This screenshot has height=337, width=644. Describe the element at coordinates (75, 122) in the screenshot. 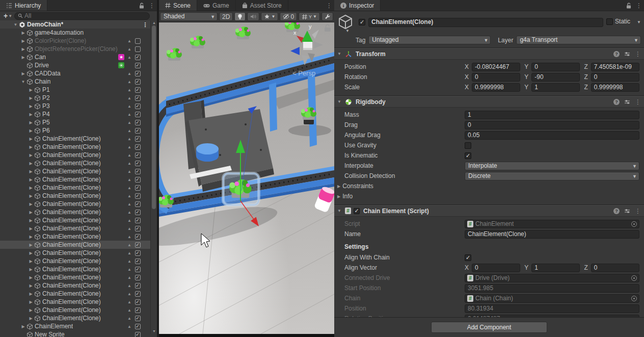

I see `hierarchy-item: ▶P5▲✓` at that location.